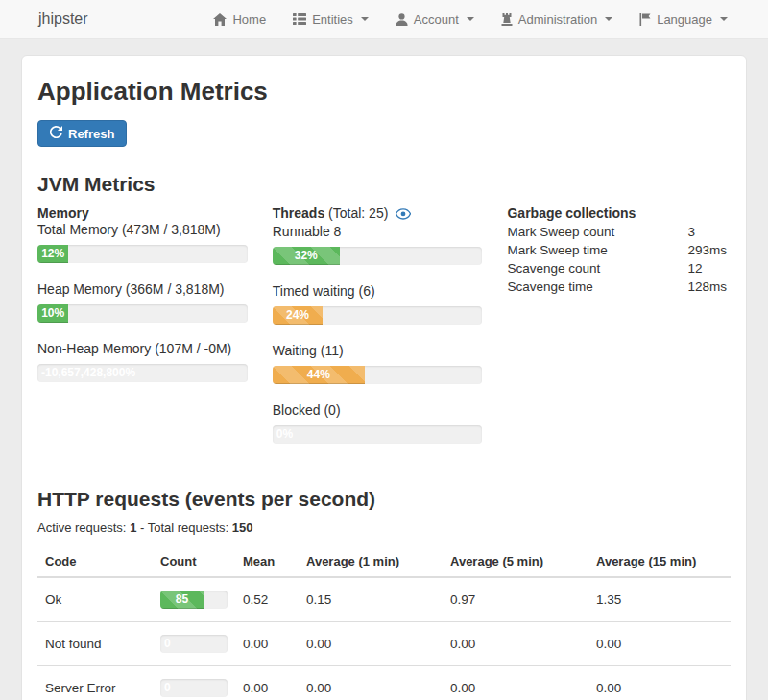  I want to click on gc-label: Mark Sweep time, so click(597, 250).